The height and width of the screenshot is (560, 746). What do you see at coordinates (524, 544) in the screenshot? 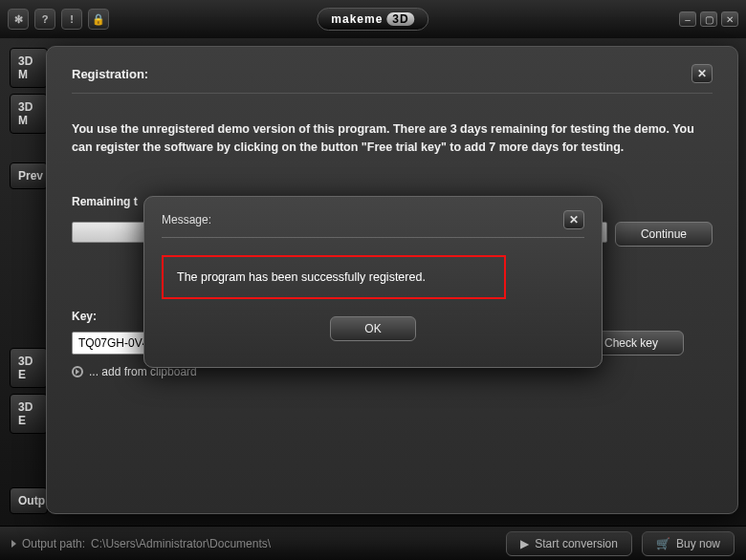
I see `play-icon: ▶` at bounding box center [524, 544].